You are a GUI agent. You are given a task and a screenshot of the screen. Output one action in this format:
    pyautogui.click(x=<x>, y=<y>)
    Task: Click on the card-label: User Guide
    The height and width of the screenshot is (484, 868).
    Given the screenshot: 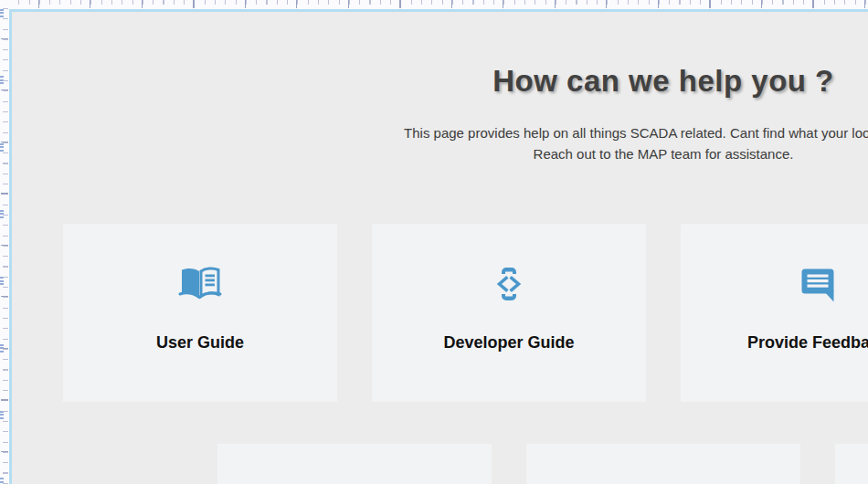 What is the action you would take?
    pyautogui.click(x=200, y=343)
    